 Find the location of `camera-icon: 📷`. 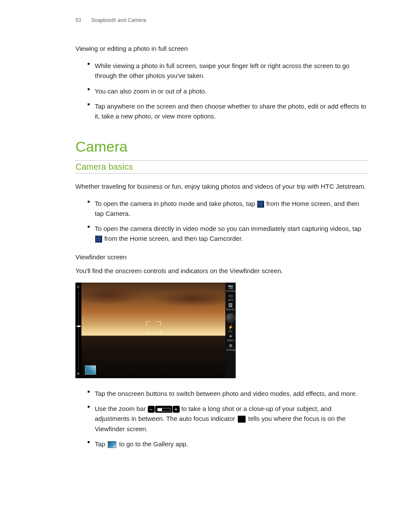

camera-icon: 📷 is located at coordinates (230, 287).